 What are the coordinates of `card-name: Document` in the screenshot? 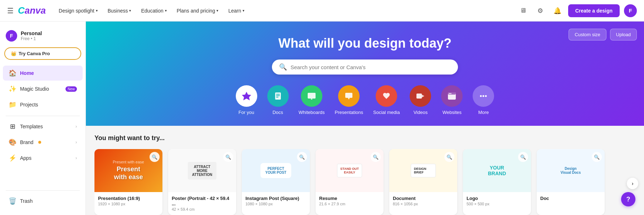 It's located at (423, 199).